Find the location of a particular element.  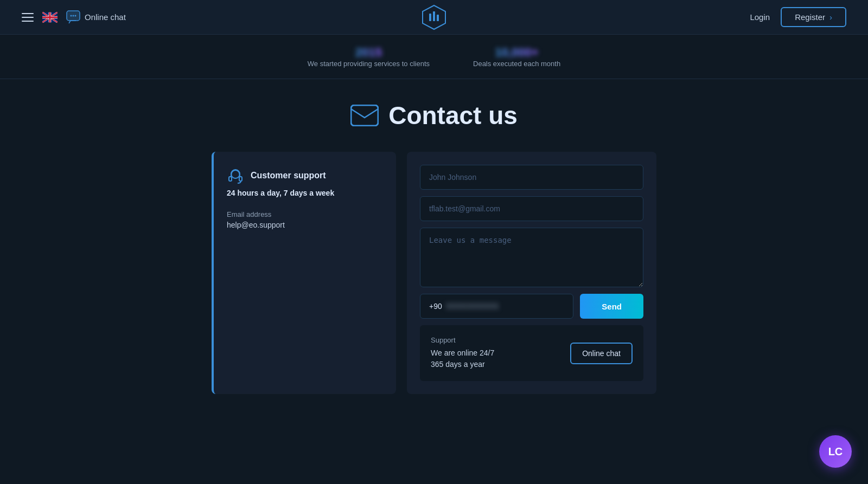

logo-icon is located at coordinates (434, 17).